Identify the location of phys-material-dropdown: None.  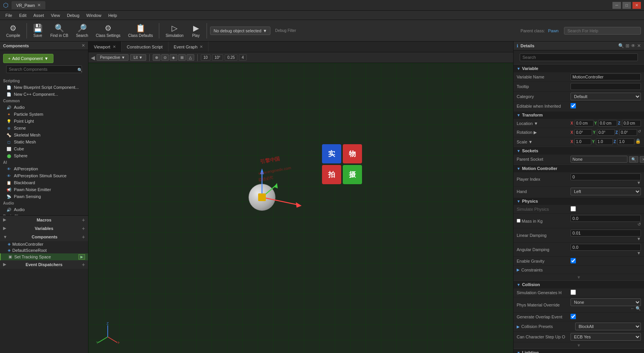
(606, 302).